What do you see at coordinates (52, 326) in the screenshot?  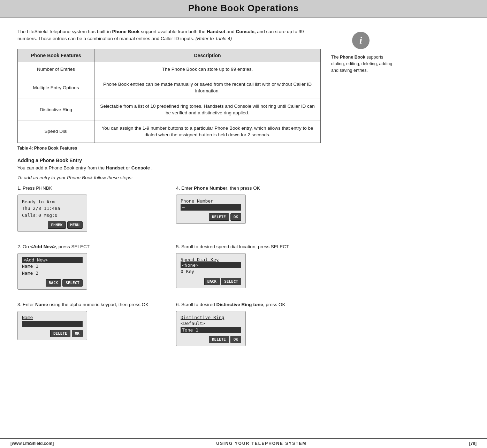 I see `lcd-screen: Name—DELETEOK` at bounding box center [52, 326].